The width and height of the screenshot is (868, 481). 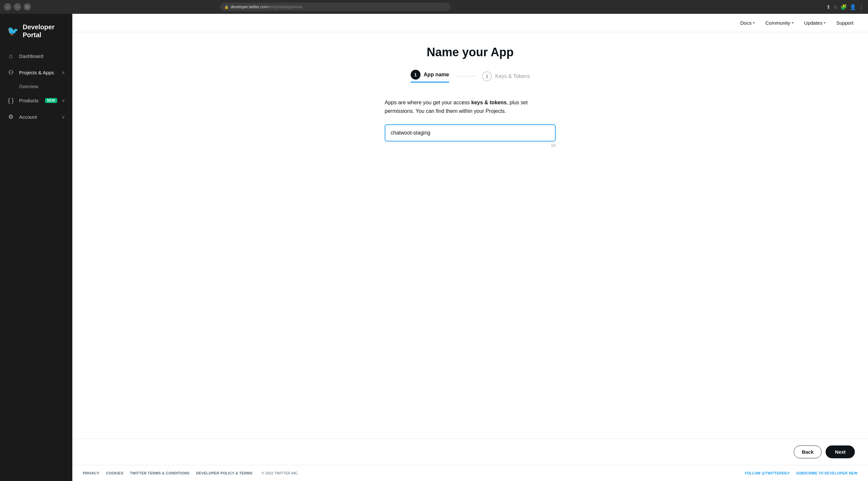 What do you see at coordinates (506, 76) in the screenshot?
I see `step-2: 2 Keys & Tokens` at bounding box center [506, 76].